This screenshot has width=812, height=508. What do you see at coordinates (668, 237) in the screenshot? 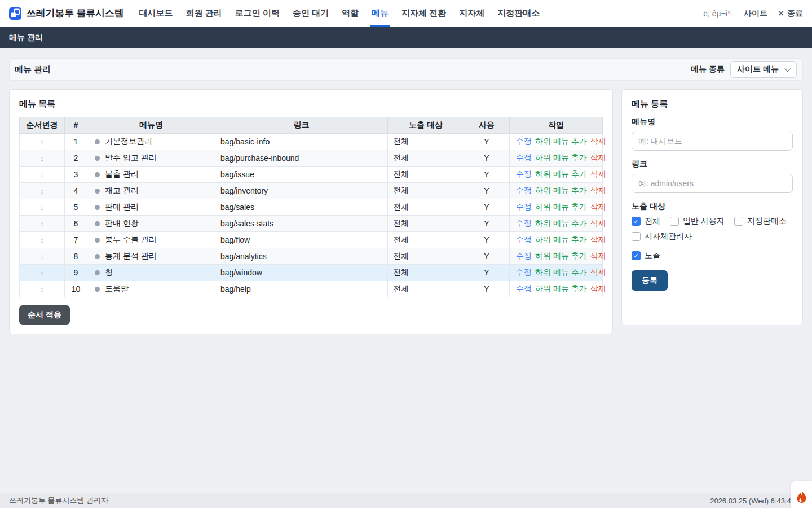
I see `checkbox-label: 지자체관리자` at bounding box center [668, 237].